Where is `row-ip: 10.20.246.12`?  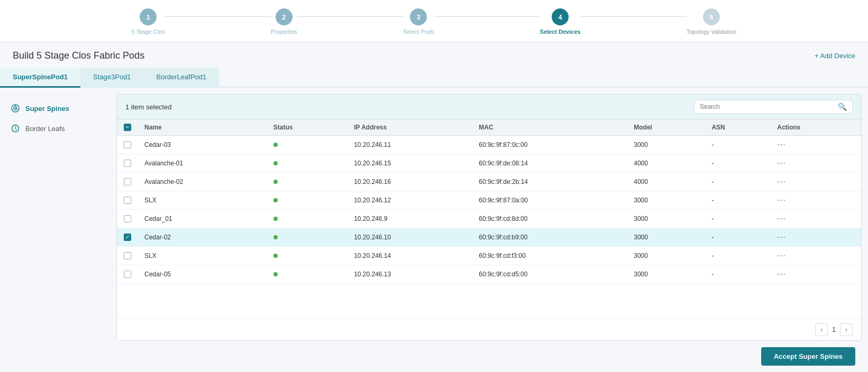 row-ip: 10.20.246.12 is located at coordinates (410, 201).